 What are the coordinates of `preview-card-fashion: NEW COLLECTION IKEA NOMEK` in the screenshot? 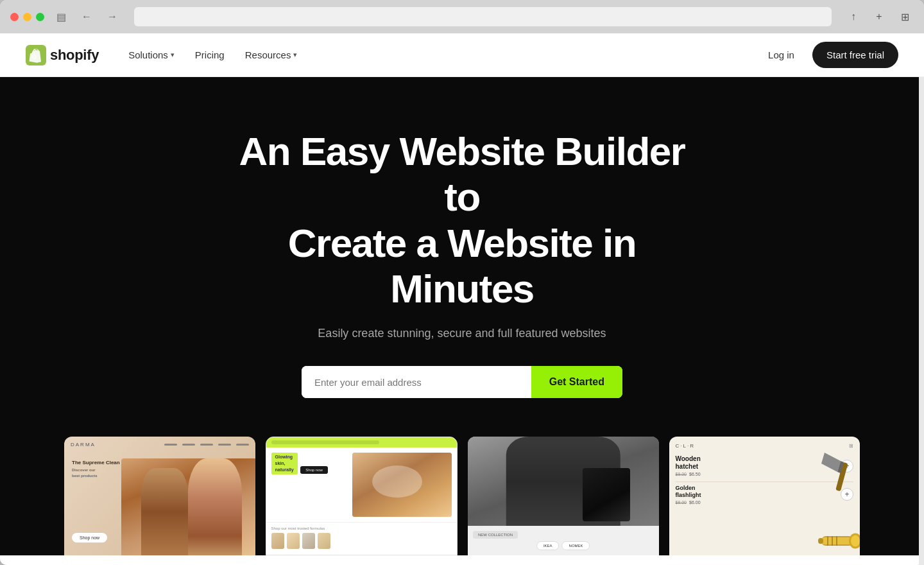 It's located at (563, 496).